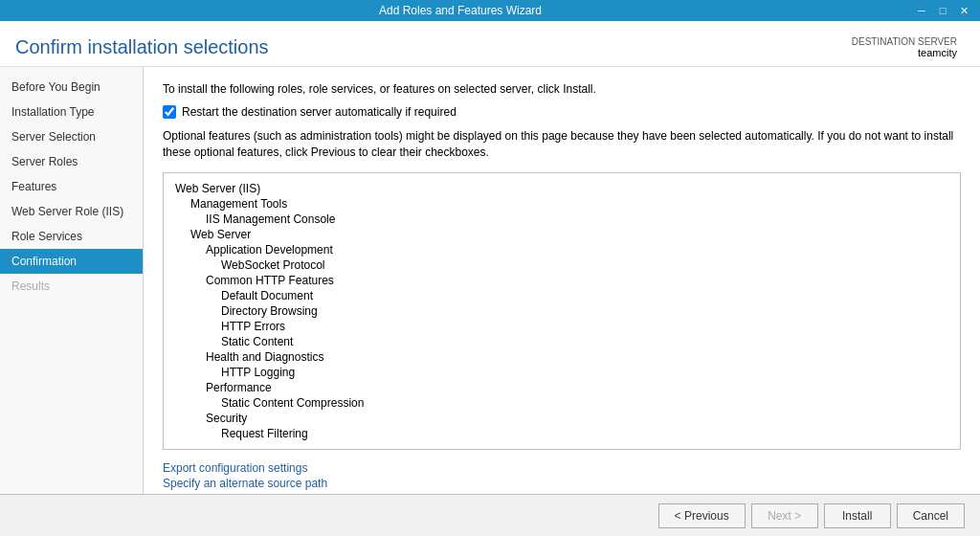 This screenshot has height=536, width=980. I want to click on feature-item: HTTP Logging, so click(562, 372).